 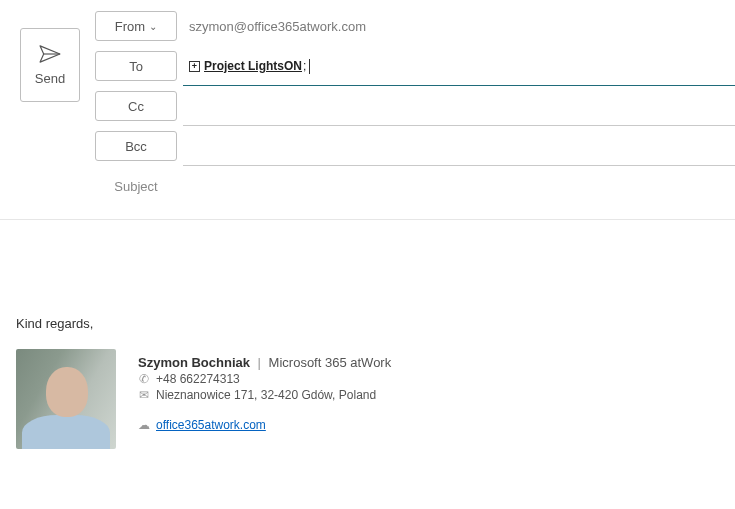 I want to click on subject-label: Subject, so click(x=136, y=186).